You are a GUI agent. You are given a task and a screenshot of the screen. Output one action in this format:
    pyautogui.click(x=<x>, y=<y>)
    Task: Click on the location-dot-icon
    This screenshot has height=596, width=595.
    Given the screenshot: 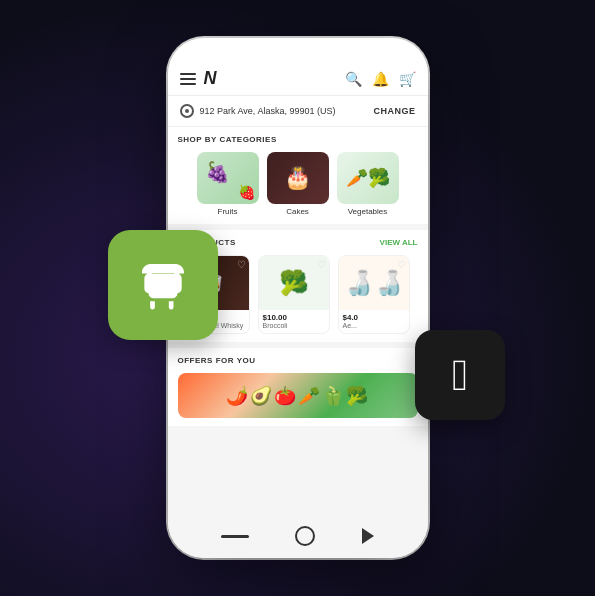 What is the action you would take?
    pyautogui.click(x=187, y=111)
    